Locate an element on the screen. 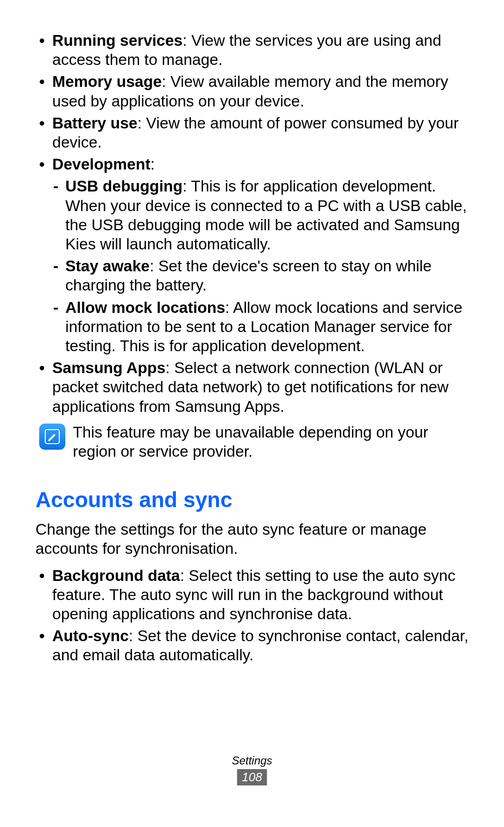 Image resolution: width=504 pixels, height=827 pixels. section-intro: Change the settings for the auto sync fe… is located at coordinates (252, 539).